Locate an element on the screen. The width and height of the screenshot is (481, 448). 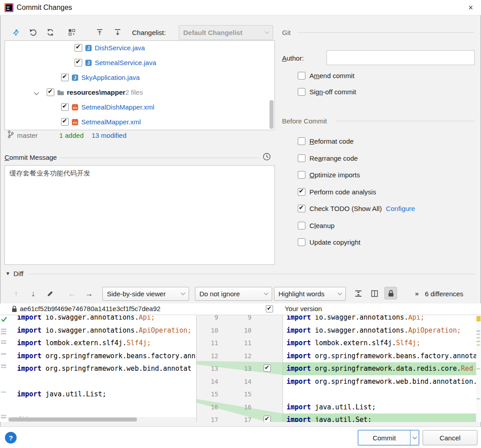
close-icon: × is located at coordinates (471, 8).